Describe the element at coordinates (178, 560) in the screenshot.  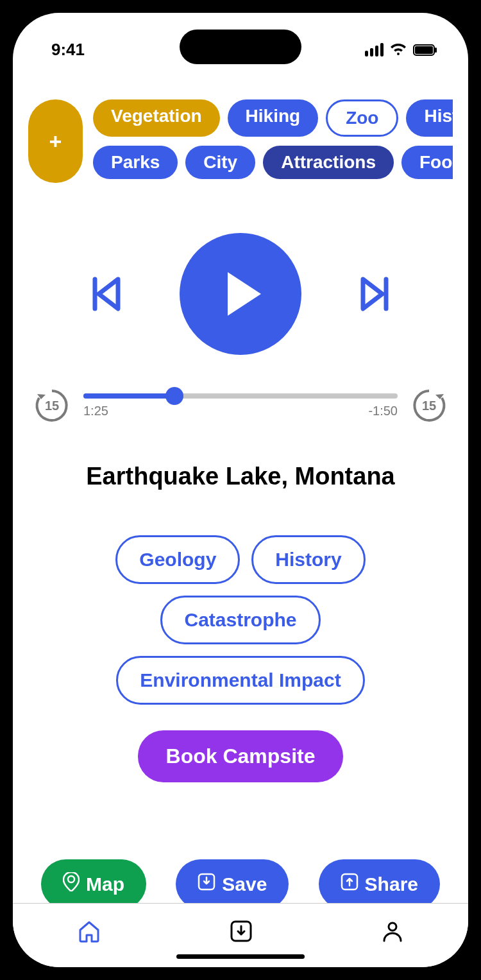
I see `topic-geology: Geology` at that location.